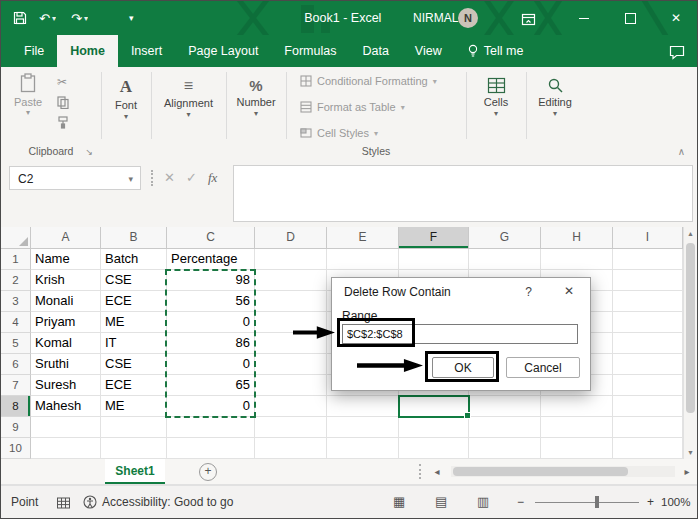 Image resolution: width=698 pixels, height=519 pixels. What do you see at coordinates (648, 364) in the screenshot?
I see `cell-I6` at bounding box center [648, 364].